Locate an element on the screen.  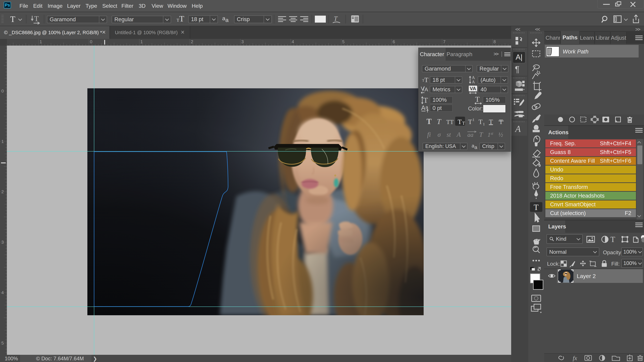
svg-text: fx is located at coordinates (575, 358).